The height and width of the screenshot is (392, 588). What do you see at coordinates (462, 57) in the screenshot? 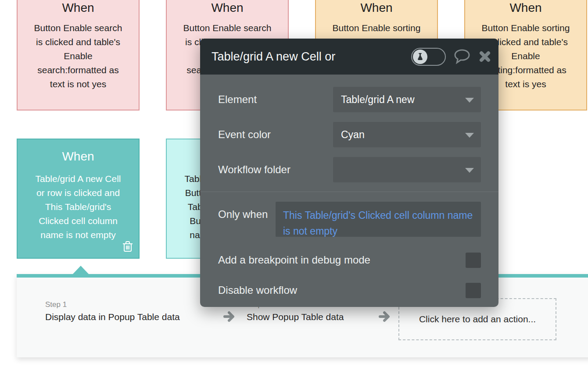
I see `comment-bubble-icon` at bounding box center [462, 57].